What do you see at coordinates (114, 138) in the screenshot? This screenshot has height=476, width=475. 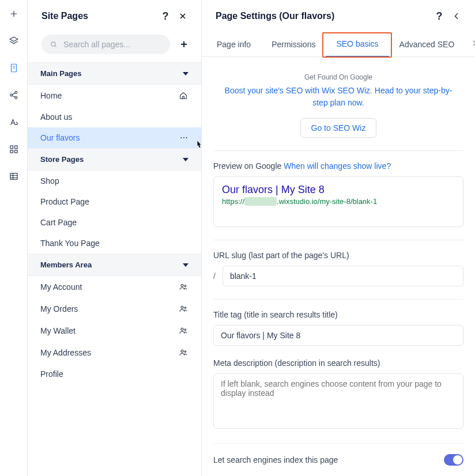 I see `page-item-our-flavors: Our flavors ⋯` at bounding box center [114, 138].